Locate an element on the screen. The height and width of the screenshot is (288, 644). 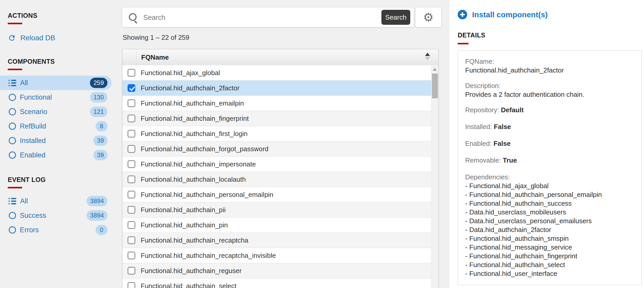
table-row: Functional.hid_authchain_pin is located at coordinates (277, 225).